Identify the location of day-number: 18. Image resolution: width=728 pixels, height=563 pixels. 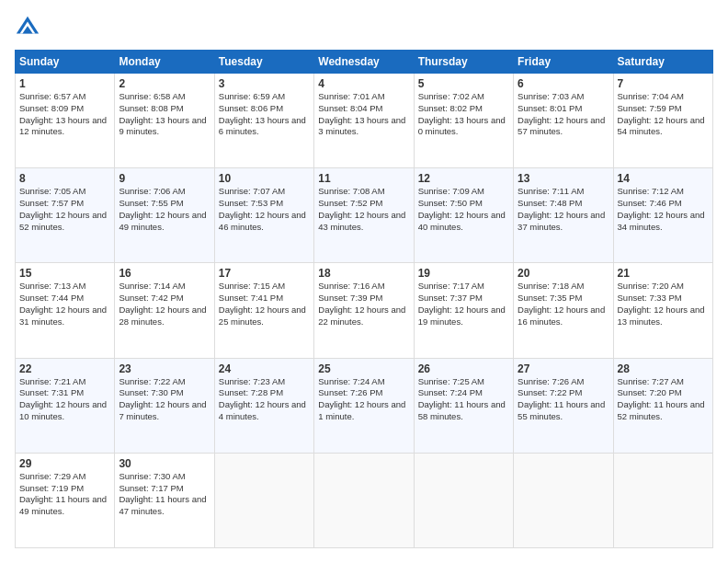
(364, 273).